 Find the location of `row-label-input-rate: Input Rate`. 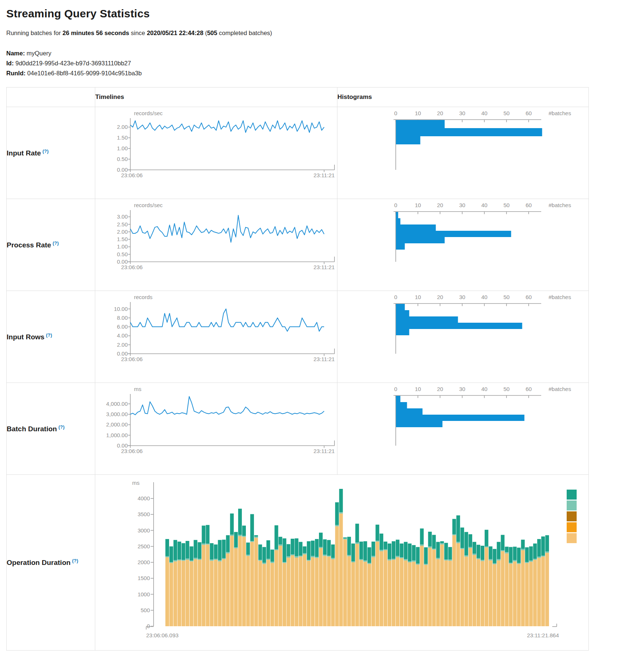

row-label-input-rate: Input Rate is located at coordinates (24, 153).